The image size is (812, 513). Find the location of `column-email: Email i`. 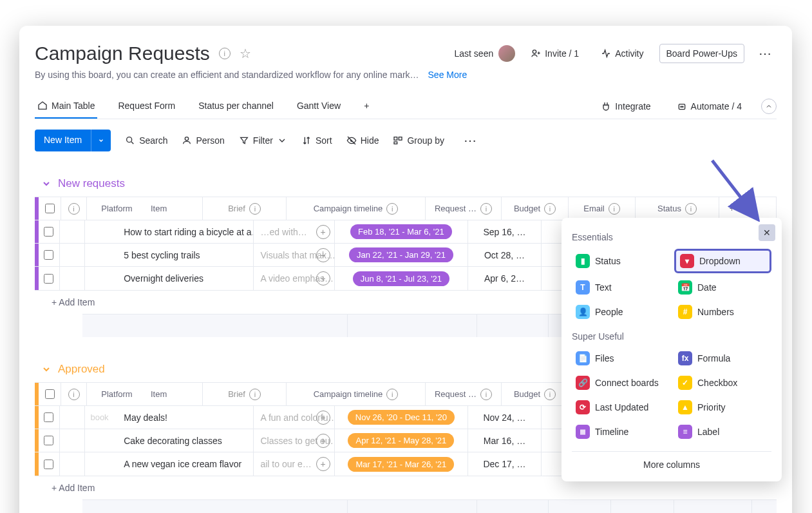

column-email: Email i is located at coordinates (601, 209).